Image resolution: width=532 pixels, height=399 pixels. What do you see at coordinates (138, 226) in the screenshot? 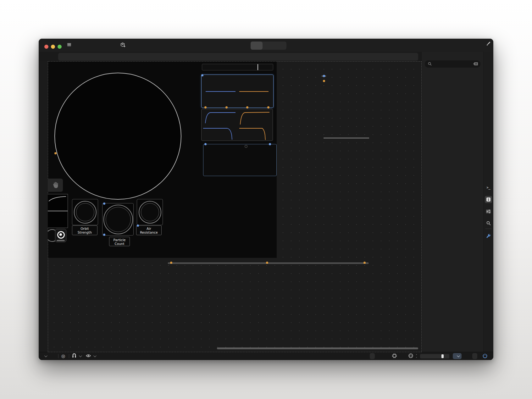
I see `air-resistance-inlet` at bounding box center [138, 226].